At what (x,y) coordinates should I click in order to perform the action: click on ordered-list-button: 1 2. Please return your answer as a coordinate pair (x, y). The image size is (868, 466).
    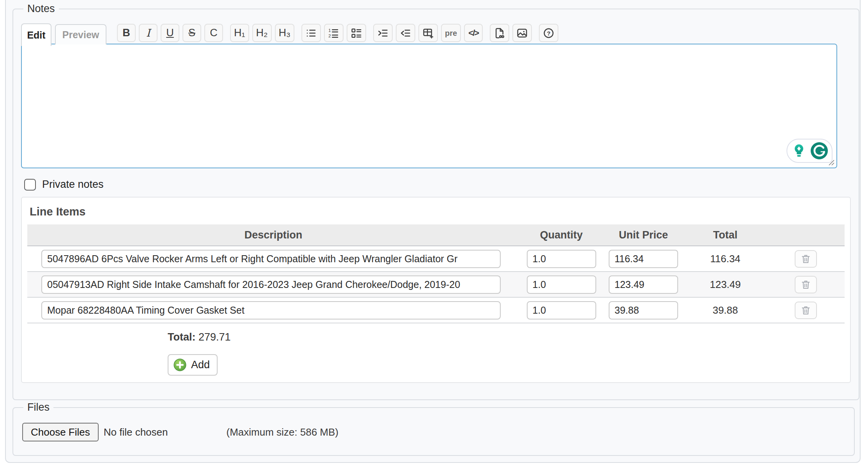
    Looking at the image, I should click on (334, 33).